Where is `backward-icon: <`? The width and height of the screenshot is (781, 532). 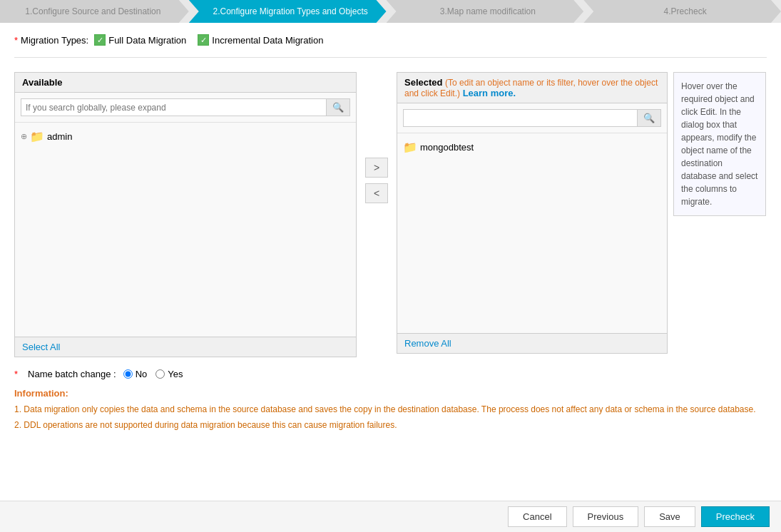 backward-icon: < is located at coordinates (377, 193).